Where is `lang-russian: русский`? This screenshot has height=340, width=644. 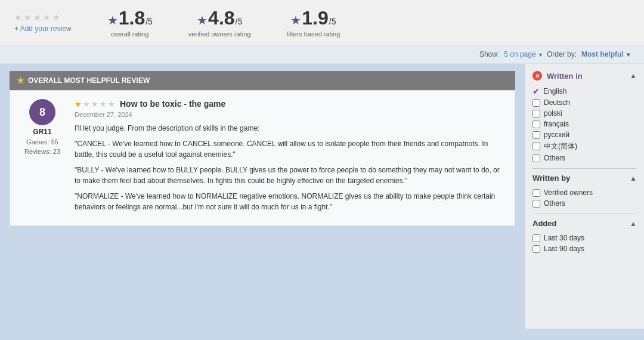 lang-russian: русский is located at coordinates (584, 135).